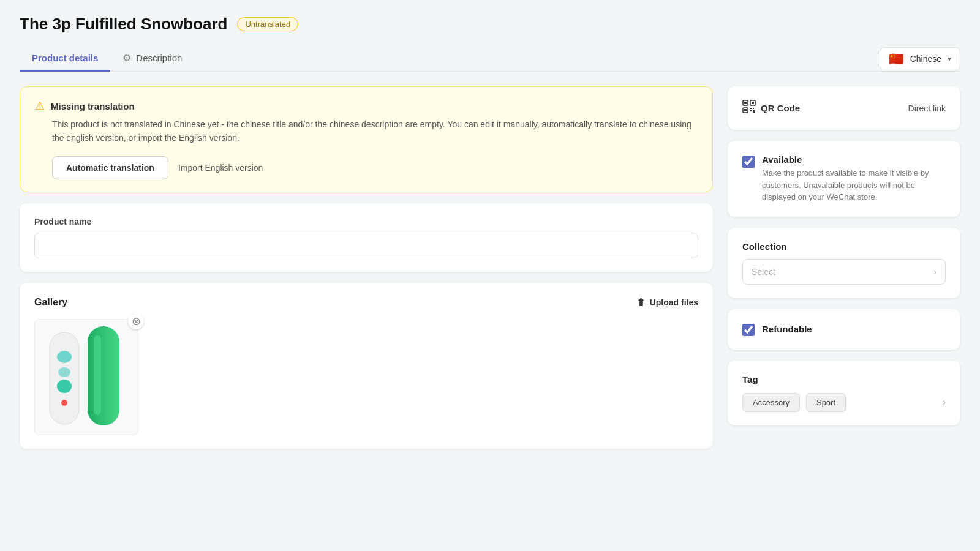 The height and width of the screenshot is (551, 980). I want to click on alert-body: This product is not translated in Chines…, so click(375, 131).